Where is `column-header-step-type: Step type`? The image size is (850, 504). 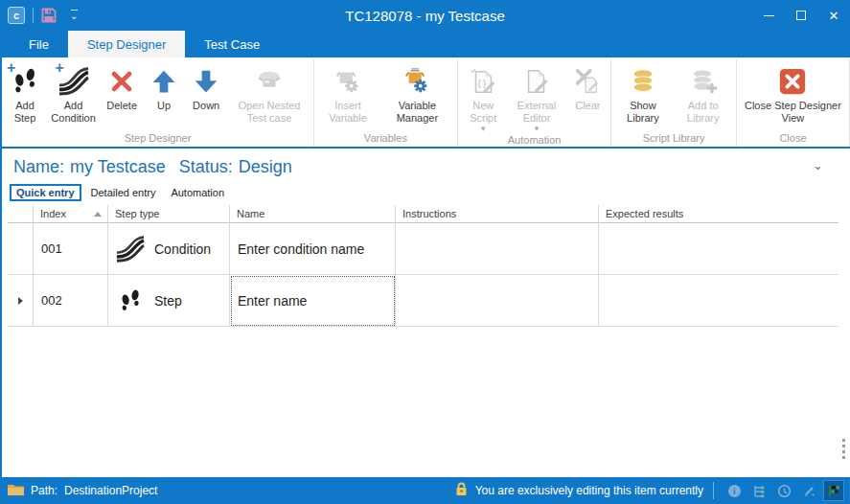 column-header-step-type: Step type is located at coordinates (169, 215).